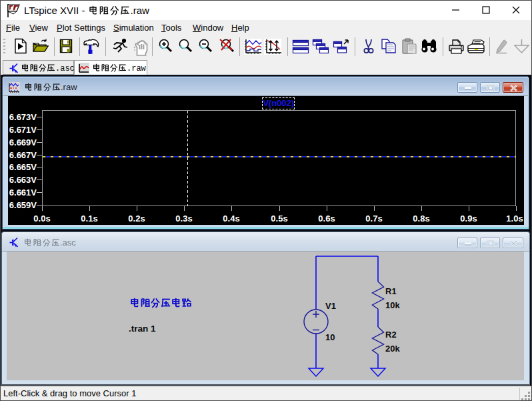 Image resolution: width=532 pixels, height=401 pixels. I want to click on svg-text: 10k, so click(393, 306).